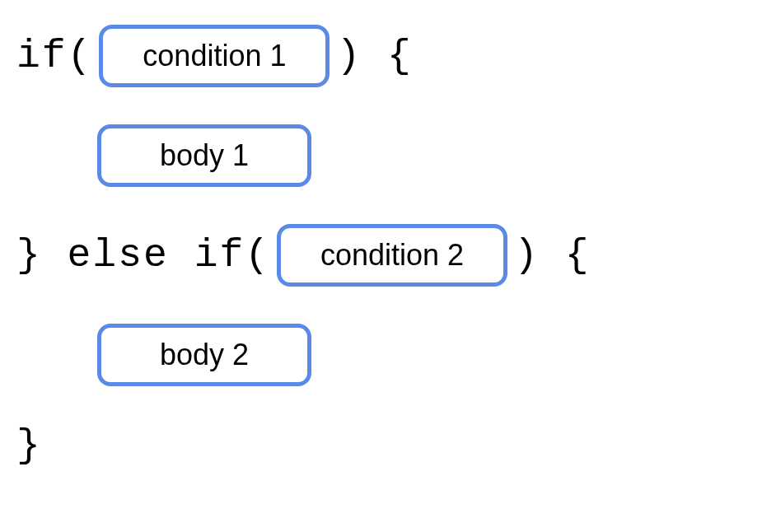 The height and width of the screenshot is (532, 776). I want to click on else-if-open-brace: ) {, so click(552, 255).